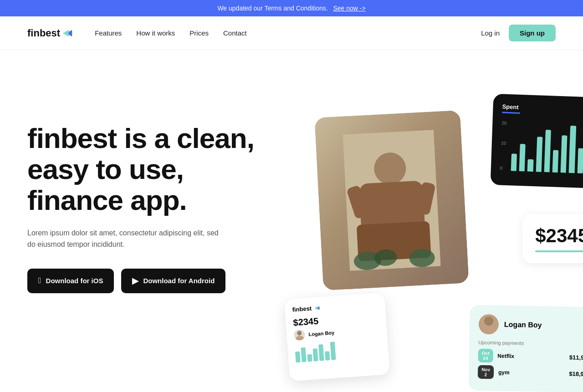  I want to click on big-amount-card: $2345, so click(553, 239).